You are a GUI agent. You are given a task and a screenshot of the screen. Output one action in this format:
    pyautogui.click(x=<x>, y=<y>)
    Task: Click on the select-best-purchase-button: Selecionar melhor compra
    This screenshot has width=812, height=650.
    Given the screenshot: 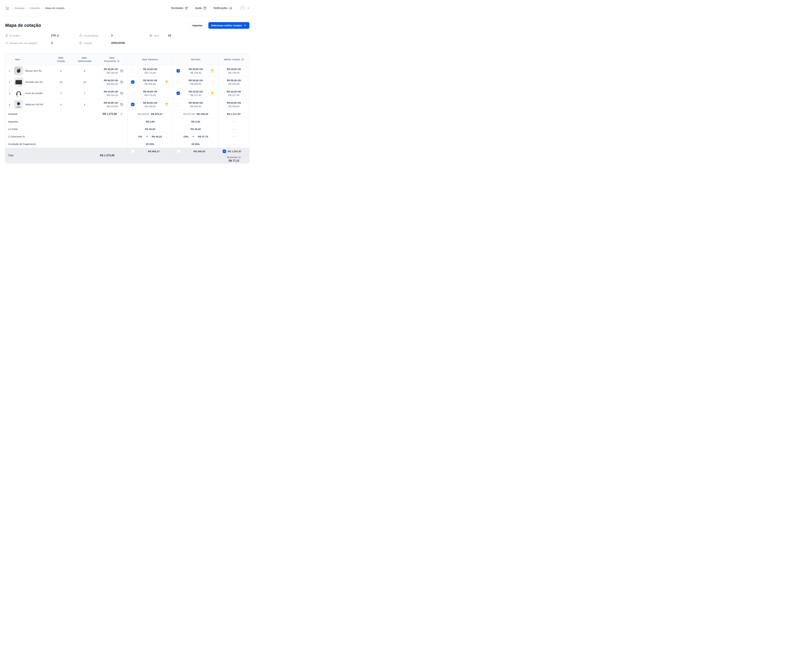 What is the action you would take?
    pyautogui.click(x=229, y=26)
    